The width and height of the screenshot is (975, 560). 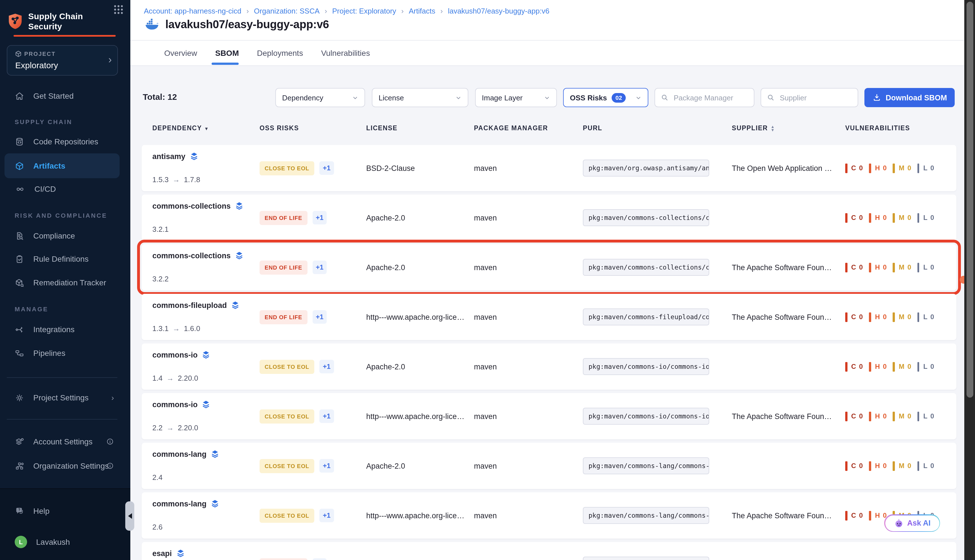 I want to click on table-row-highlighted: commons-collections 3.2.2→ END OF LIFE +…, so click(x=549, y=267).